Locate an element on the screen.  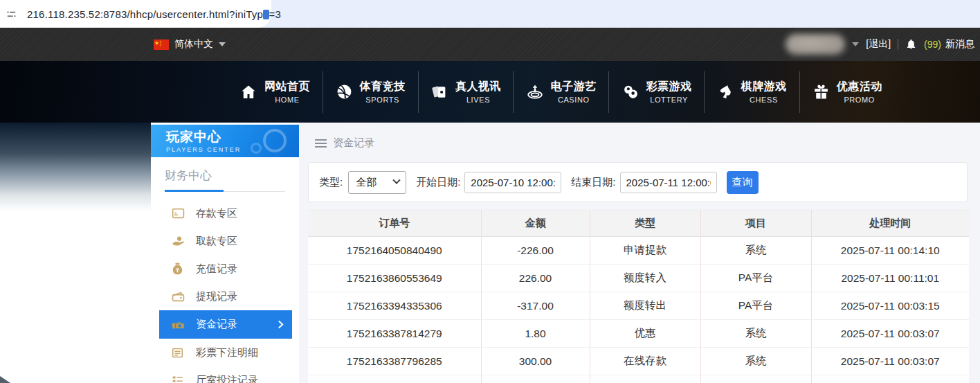
sidebar-item-deposit-zone: 存款专区 is located at coordinates (225, 213).